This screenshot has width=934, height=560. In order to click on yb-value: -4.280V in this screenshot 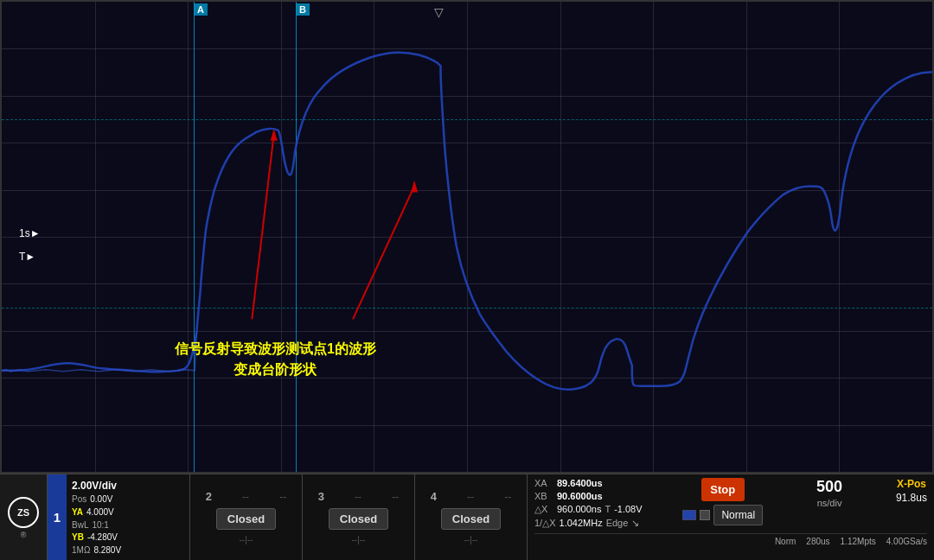, I will do `click(102, 538)`.